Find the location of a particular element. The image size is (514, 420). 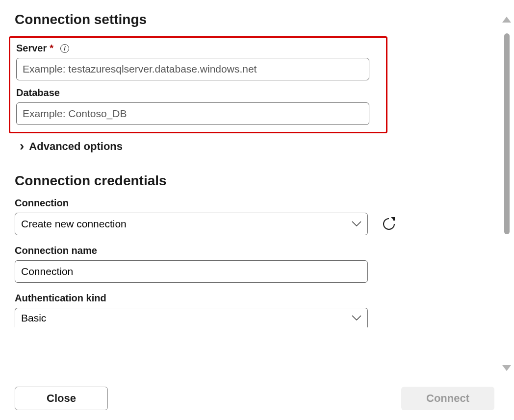

connection-dropdown-value: Create new connection is located at coordinates (74, 224).